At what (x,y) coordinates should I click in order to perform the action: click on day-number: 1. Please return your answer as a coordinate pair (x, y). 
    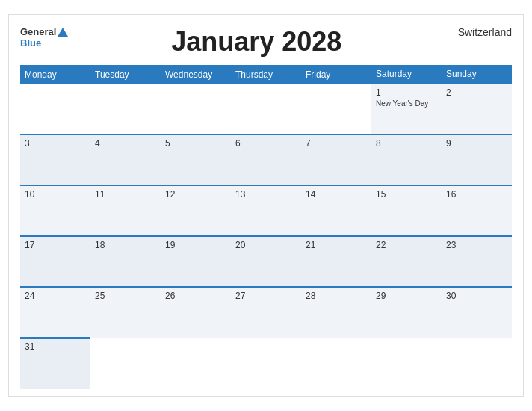
    Looking at the image, I should click on (406, 93).